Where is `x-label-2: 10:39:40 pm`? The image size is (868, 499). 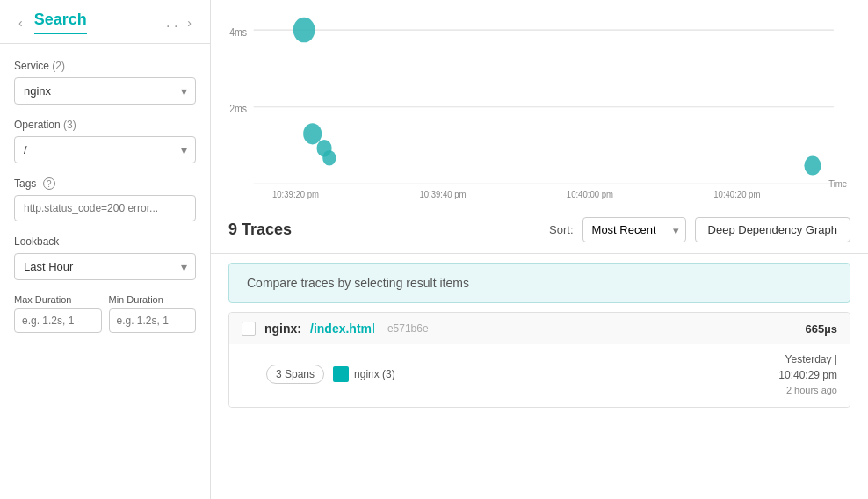
x-label-2: 10:39:40 pm is located at coordinates (443, 194).